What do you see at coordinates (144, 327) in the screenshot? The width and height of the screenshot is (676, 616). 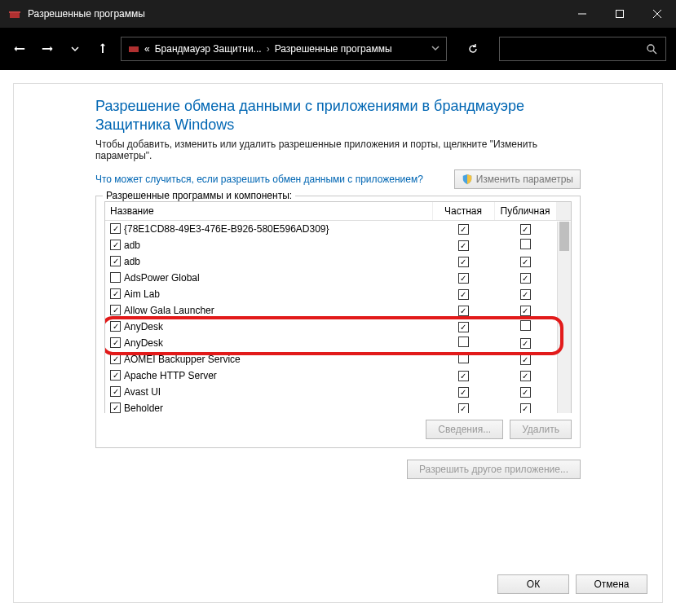 I see `row-name: AnyDesk` at bounding box center [144, 327].